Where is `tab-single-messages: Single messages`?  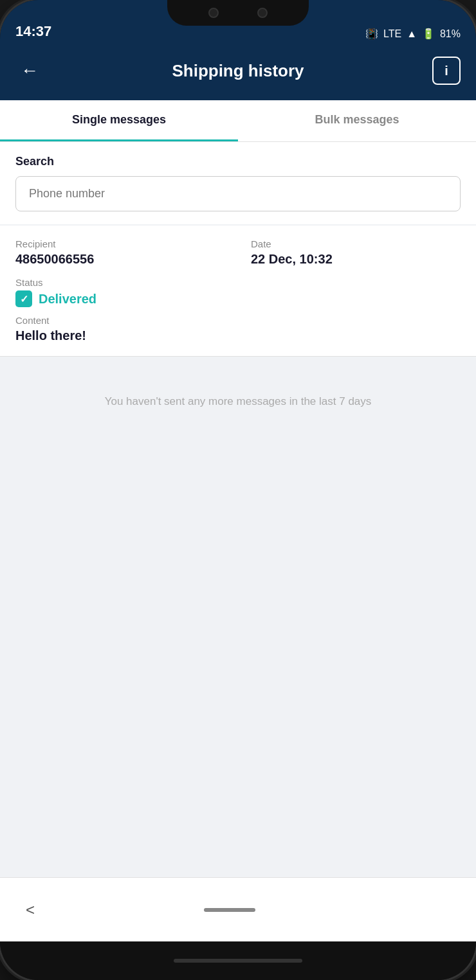
tab-single-messages: Single messages is located at coordinates (119, 121).